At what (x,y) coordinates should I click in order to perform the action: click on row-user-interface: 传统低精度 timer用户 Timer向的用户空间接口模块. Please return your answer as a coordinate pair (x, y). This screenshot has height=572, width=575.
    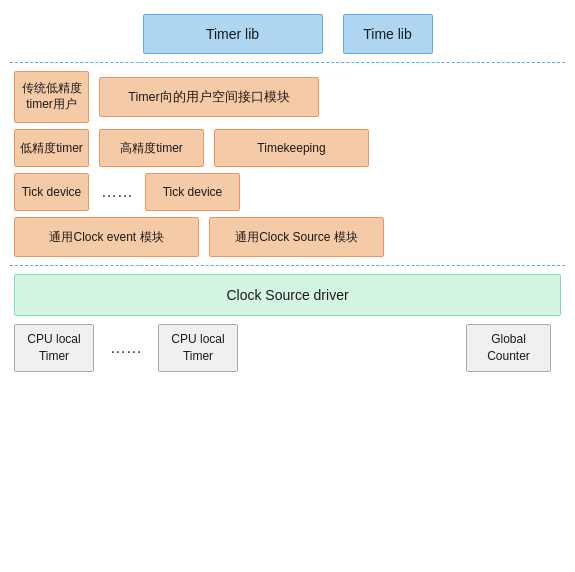
    Looking at the image, I should click on (288, 97).